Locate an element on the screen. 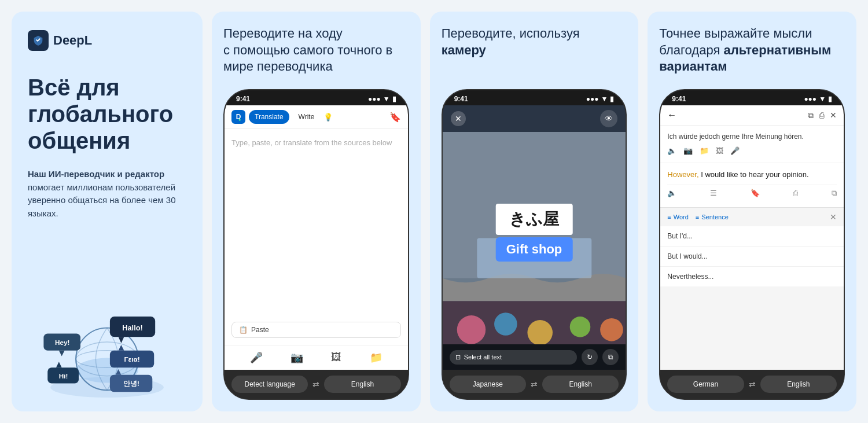 This screenshot has width=868, height=423. eye-icon-btn: 👁 is located at coordinates (609, 119).